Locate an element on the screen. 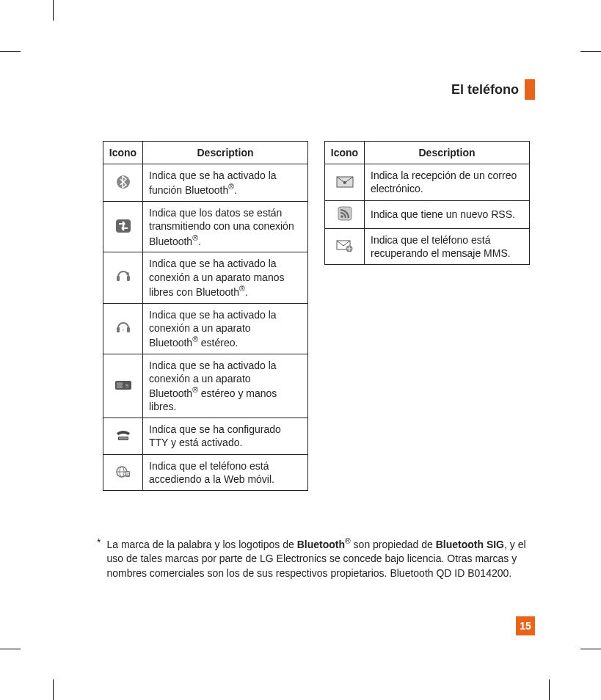  email-icon: e is located at coordinates (345, 182).